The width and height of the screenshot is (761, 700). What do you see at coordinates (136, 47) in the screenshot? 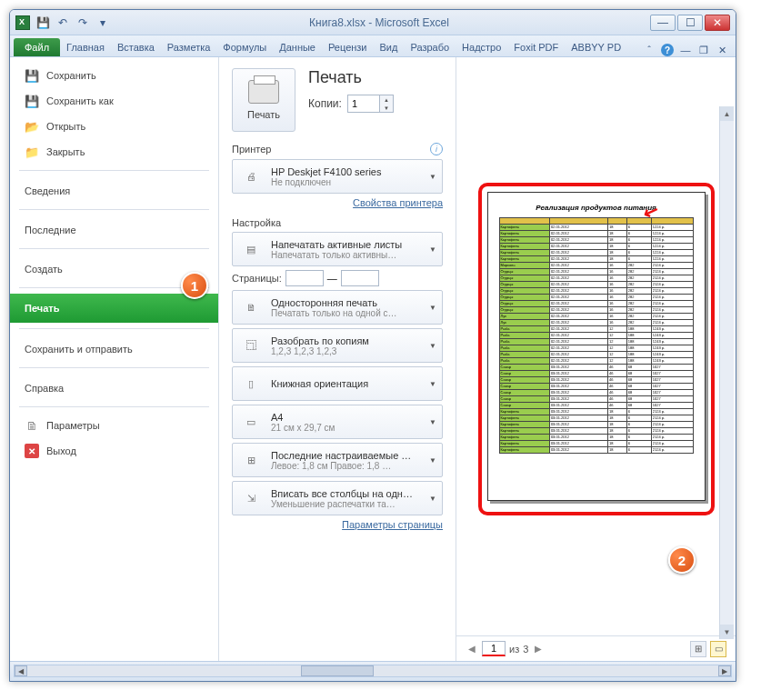
I see `tab-insert: Вставка` at bounding box center [136, 47].